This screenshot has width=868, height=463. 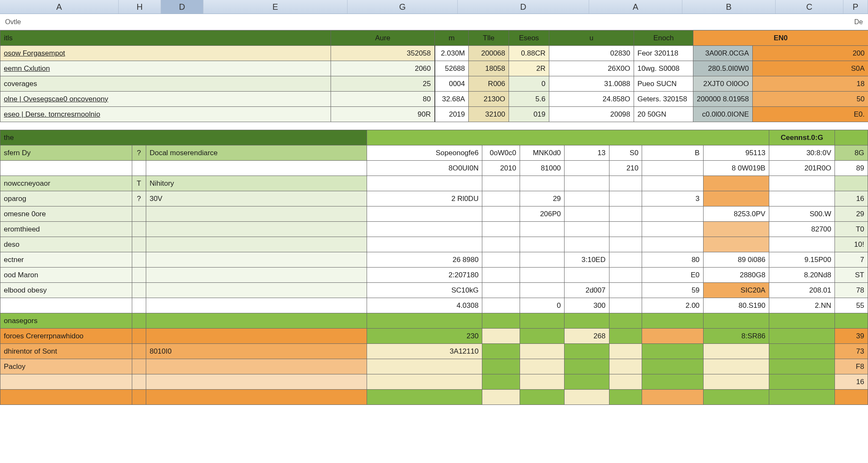 I want to click on column-header: A, so click(x=636, y=7).